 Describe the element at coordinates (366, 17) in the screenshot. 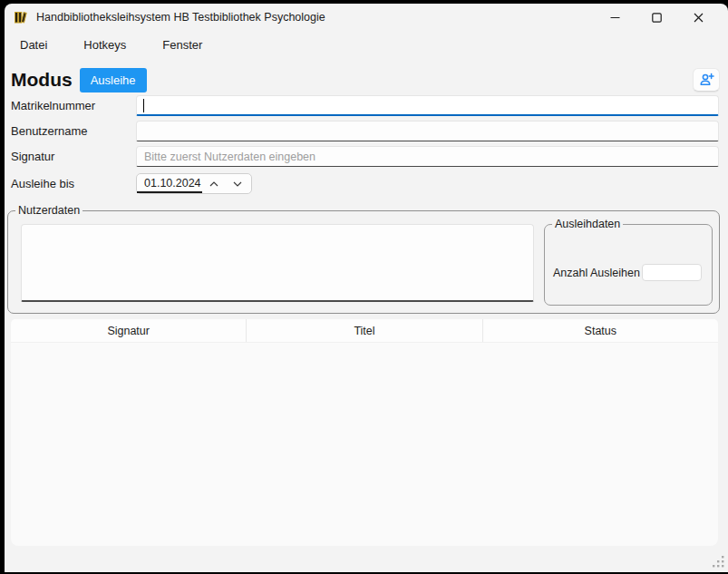

I see `titlebar: Handbibliotheksleihsystem HB Testbibliot…` at that location.